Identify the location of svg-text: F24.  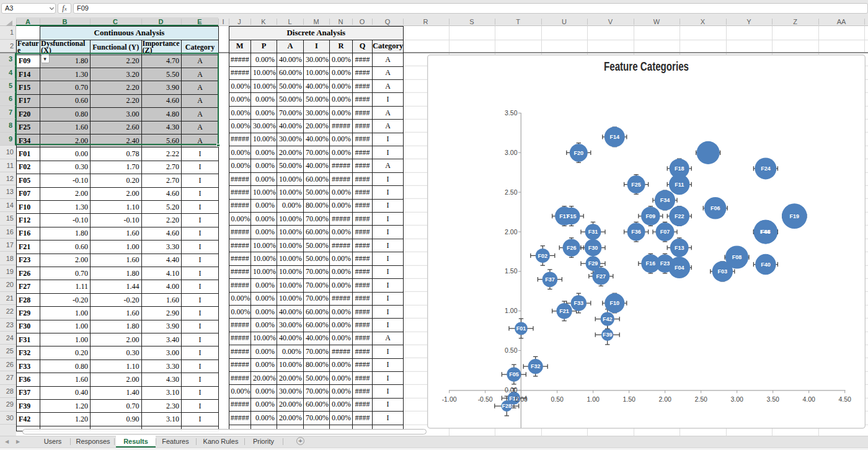
(766, 169).